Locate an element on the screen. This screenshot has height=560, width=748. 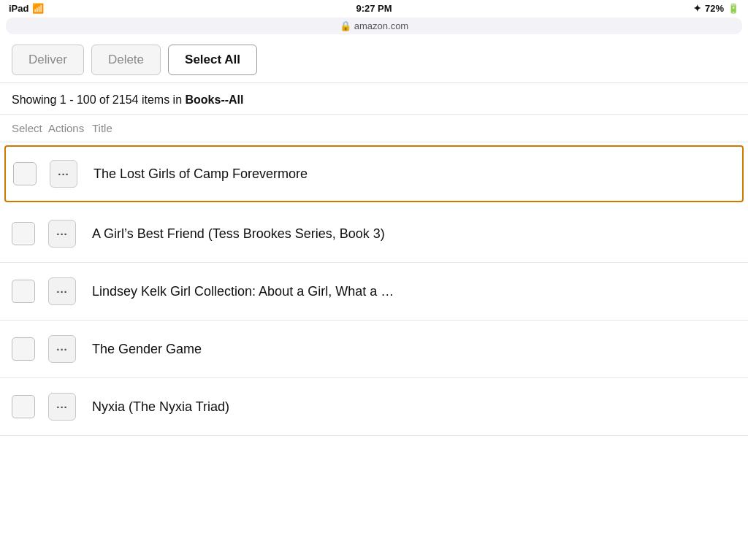
status-bar-left: iPad 📶 is located at coordinates (26, 9).